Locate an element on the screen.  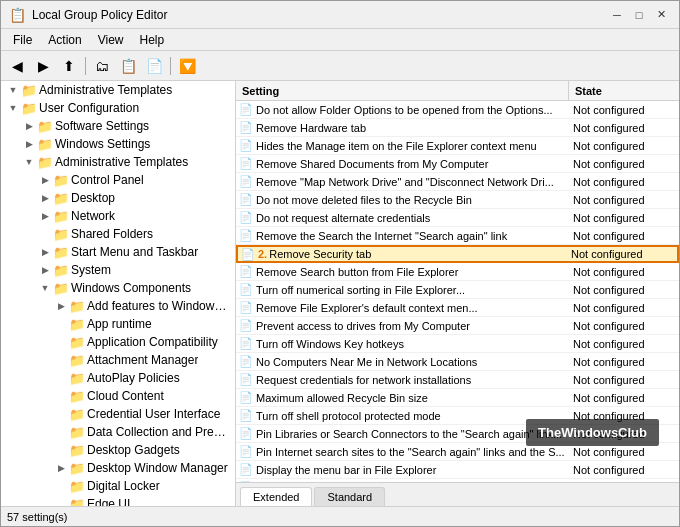
setting-row: 📄Request credentials for network install… is located at coordinates (458, 380).